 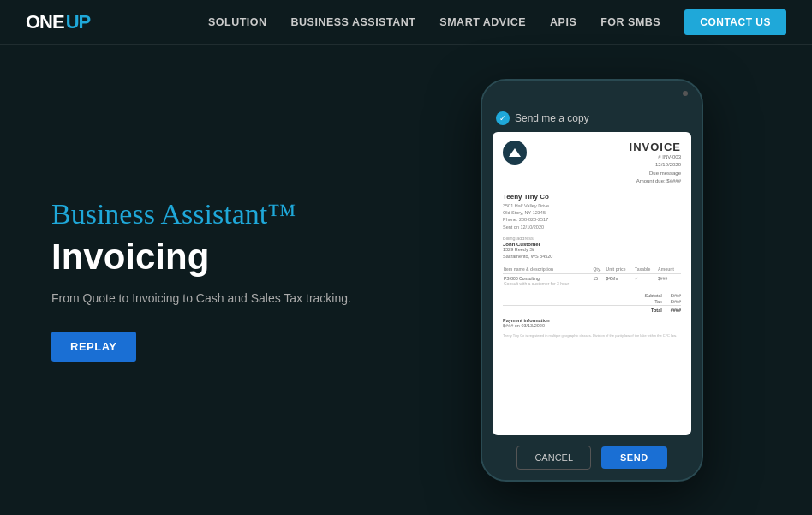 I want to click on send-copy-row: ✓ Send me a copy, so click(x=592, y=119).